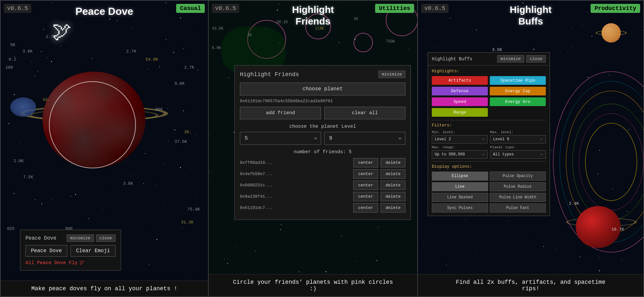 Image resolution: width=644 pixels, height=297 pixels. Describe the element at coordinates (71, 238) in the screenshot. I see `dialog-header: Peace Dove minimize close` at that location.